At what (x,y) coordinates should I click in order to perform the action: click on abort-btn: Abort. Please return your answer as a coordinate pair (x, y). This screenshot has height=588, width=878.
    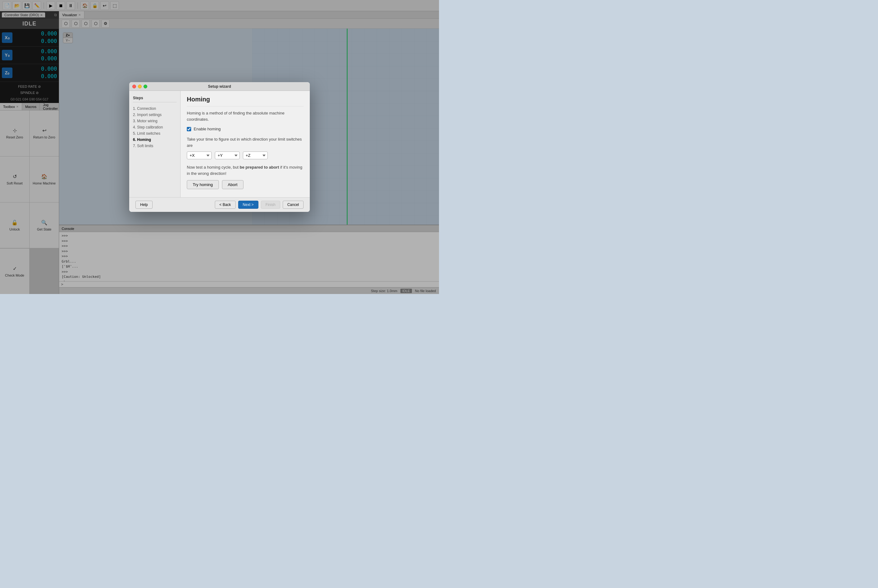
    Looking at the image, I should click on (233, 184).